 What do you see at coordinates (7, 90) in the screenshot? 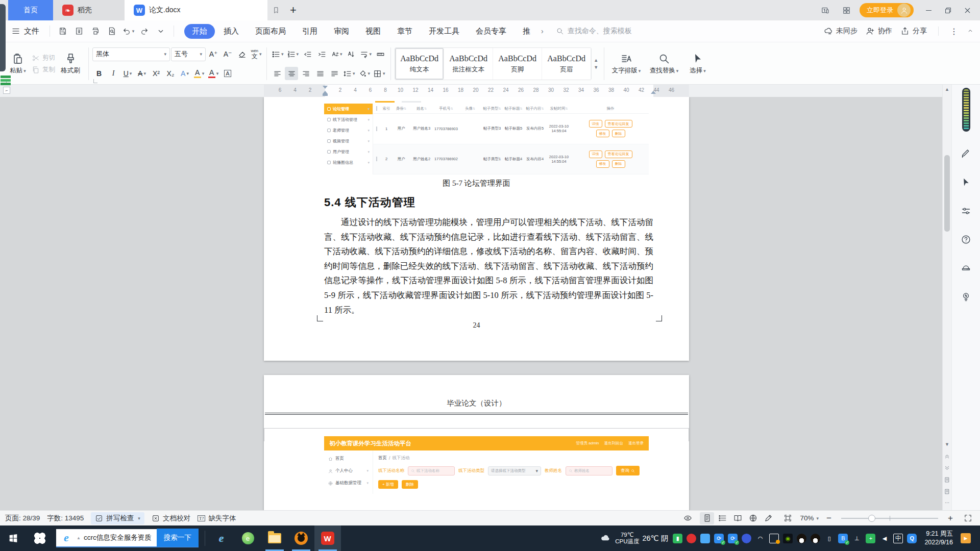
I see `tab-stop-selector: ⌐` at bounding box center [7, 90].